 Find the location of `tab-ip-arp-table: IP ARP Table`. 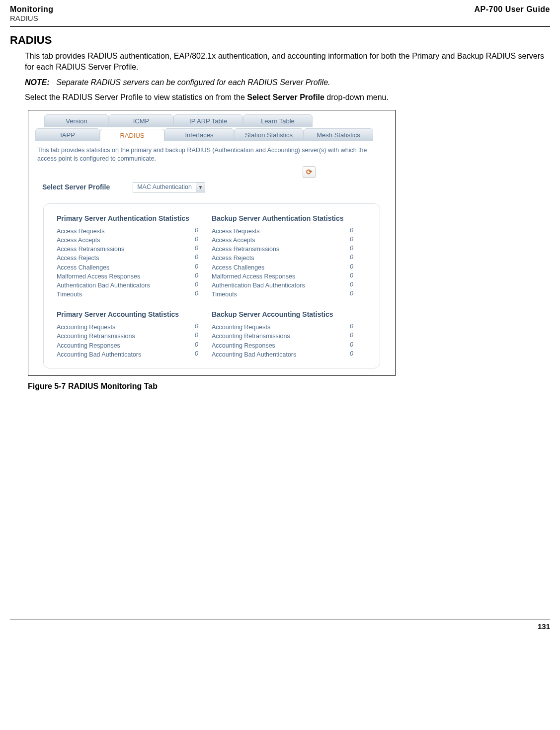

tab-ip-arp-table: IP ARP Table is located at coordinates (208, 121).